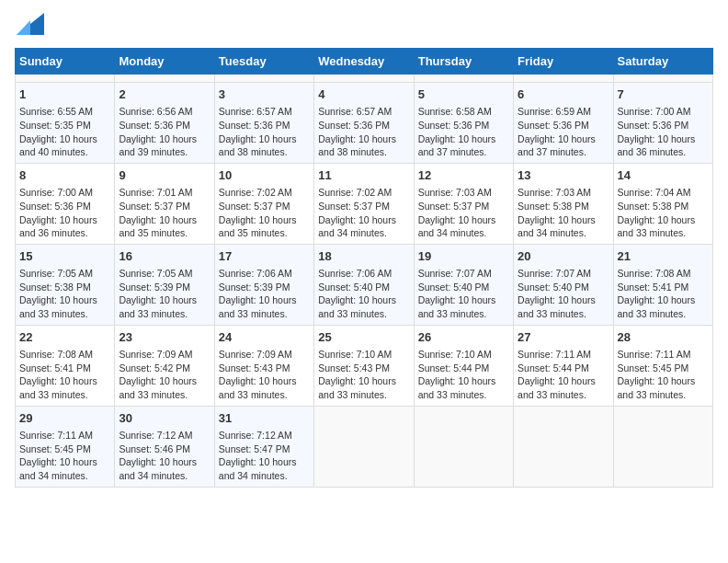  What do you see at coordinates (364, 365) in the screenshot?
I see `calendar-cell: 25Sunrise: 7:10 AMSunset: 5:43 PMDayligh…` at bounding box center [364, 365].